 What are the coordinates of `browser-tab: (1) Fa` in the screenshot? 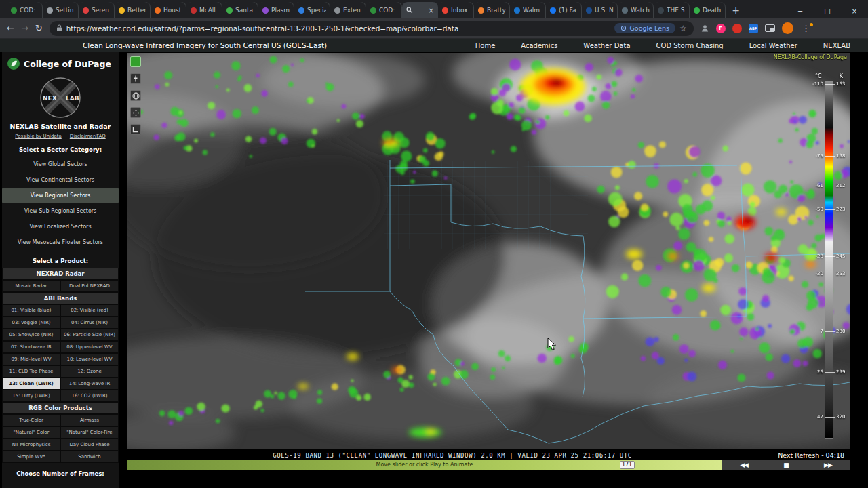 It's located at (564, 10).